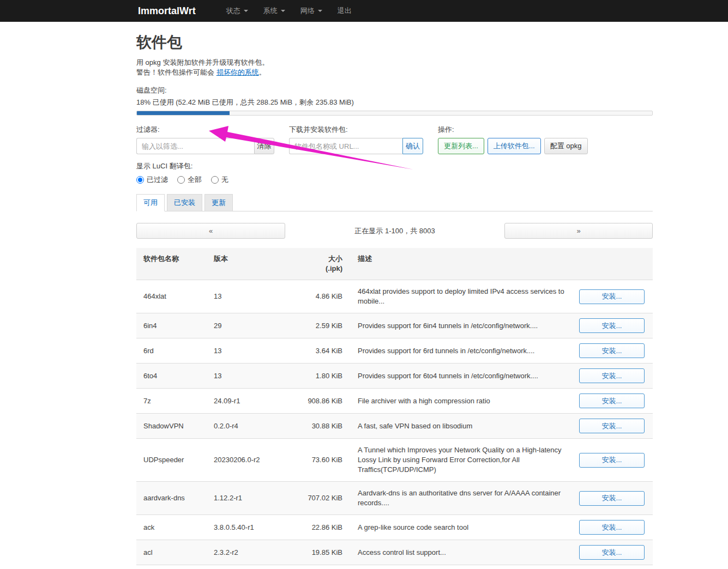 Image resolution: width=728 pixels, height=569 pixels. I want to click on nav-menu: 状态 系统 网络 退出, so click(289, 11).